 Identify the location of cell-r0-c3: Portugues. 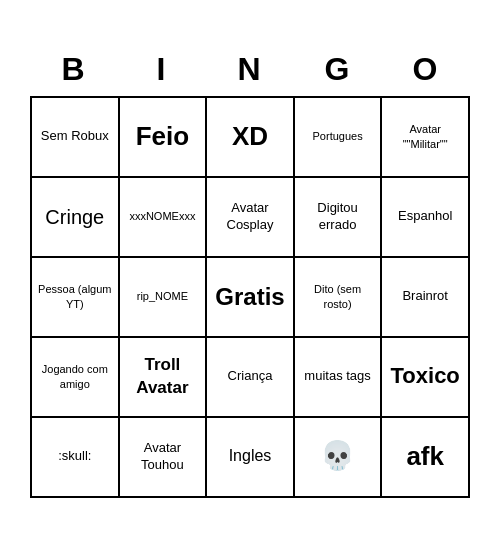
(339, 138).